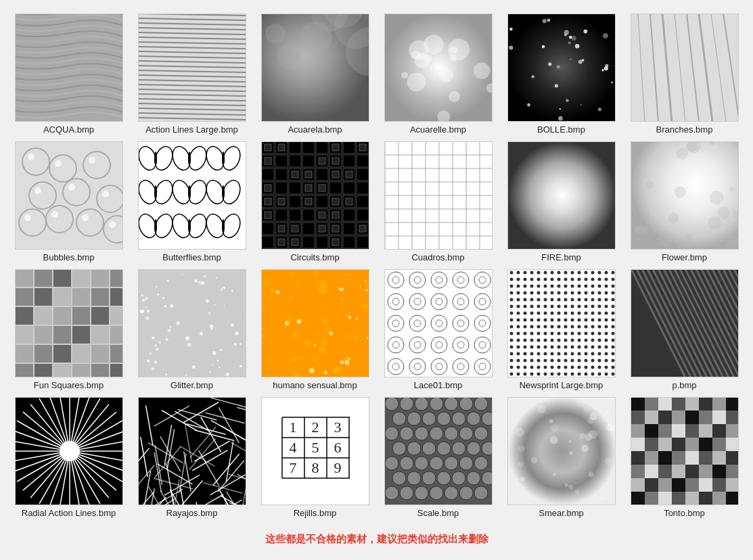 This screenshot has height=560, width=753. Describe the element at coordinates (192, 203) in the screenshot. I see `texture-item-butterflies: Butterflies.bmp` at that location.